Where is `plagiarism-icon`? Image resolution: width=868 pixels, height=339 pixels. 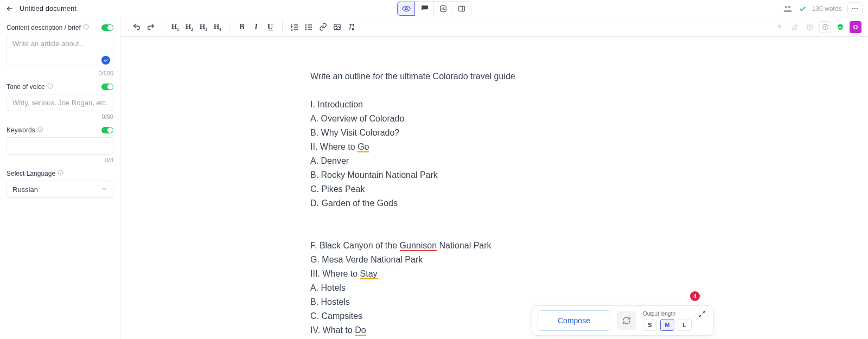 plagiarism-icon is located at coordinates (825, 27).